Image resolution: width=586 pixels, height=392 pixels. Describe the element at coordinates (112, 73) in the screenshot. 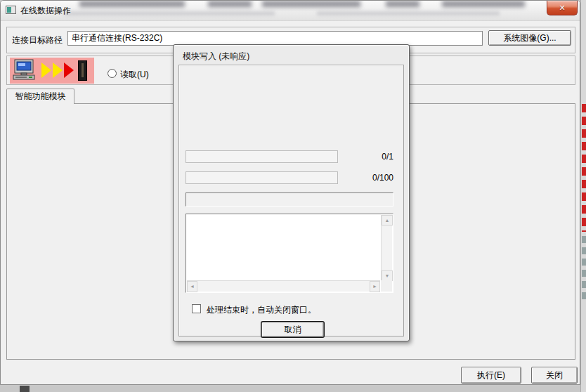

I see `read-radio` at that location.